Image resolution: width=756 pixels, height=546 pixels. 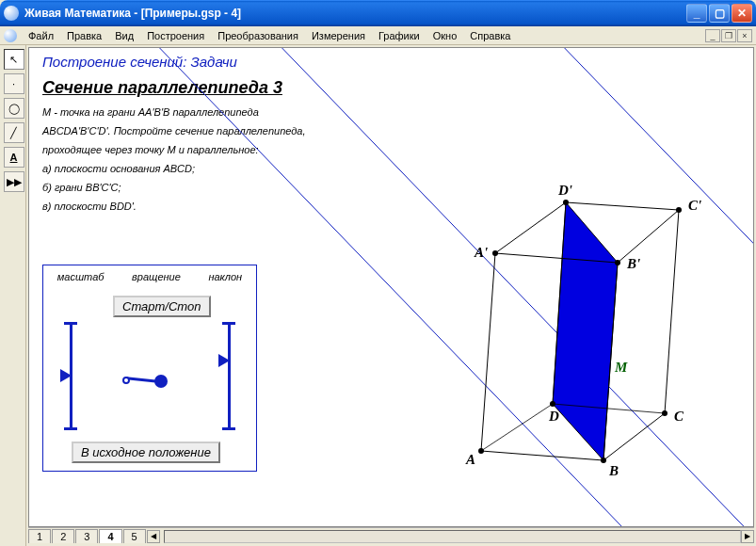 I want to click on minimize-button: _, so click(x=697, y=13).